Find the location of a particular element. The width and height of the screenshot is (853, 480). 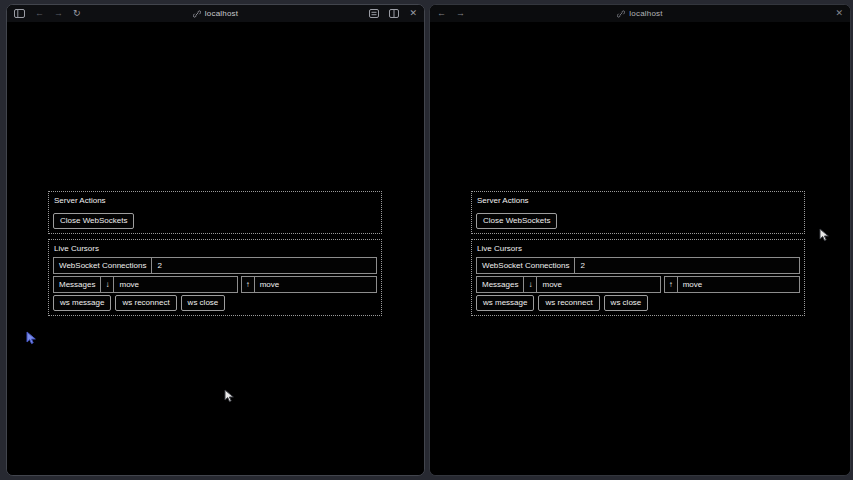

titlebar-right: ← → localhost ✕ is located at coordinates (640, 14).